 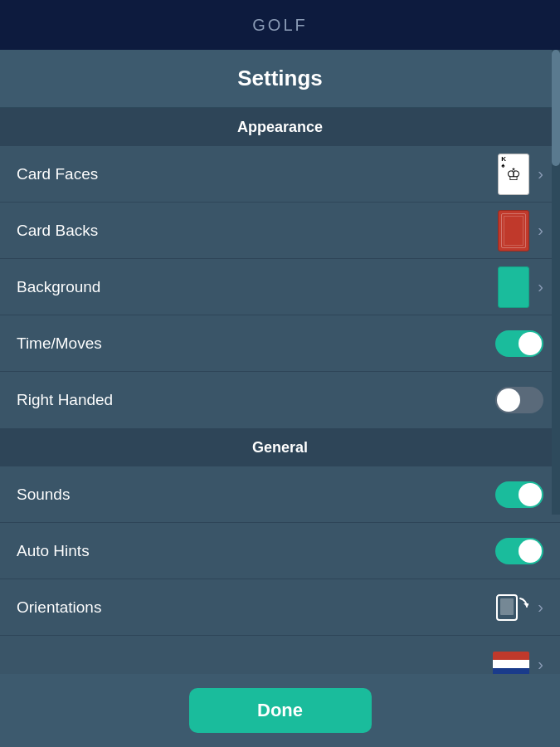 What do you see at coordinates (530, 495) in the screenshot?
I see `toggle-thumb-sounds` at bounding box center [530, 495].